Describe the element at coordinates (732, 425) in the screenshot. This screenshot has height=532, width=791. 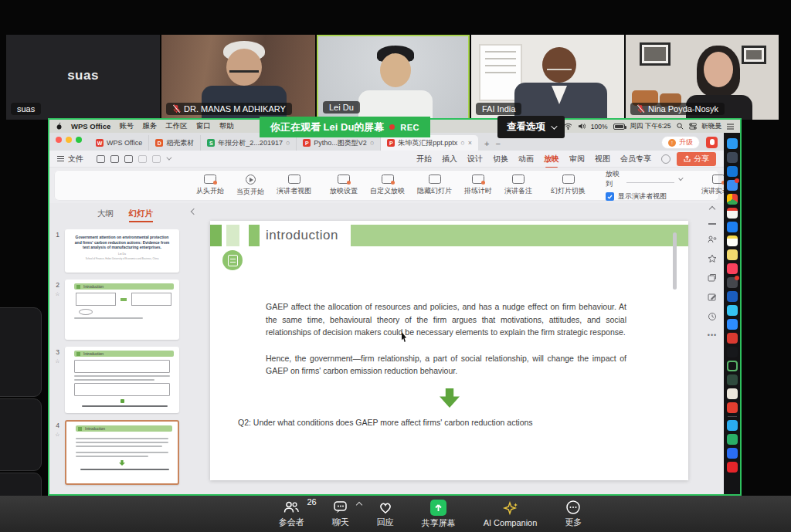
I see `telegram-icon` at that location.